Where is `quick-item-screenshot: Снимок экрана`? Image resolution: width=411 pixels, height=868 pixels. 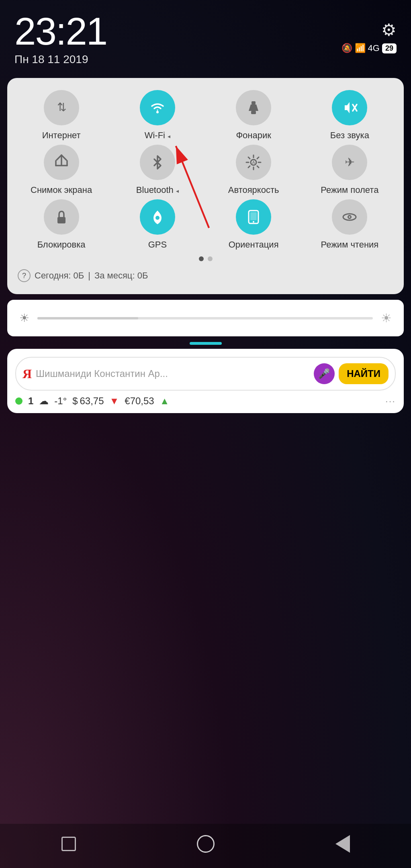 quick-item-screenshot: Снимок экрана is located at coordinates (61, 170).